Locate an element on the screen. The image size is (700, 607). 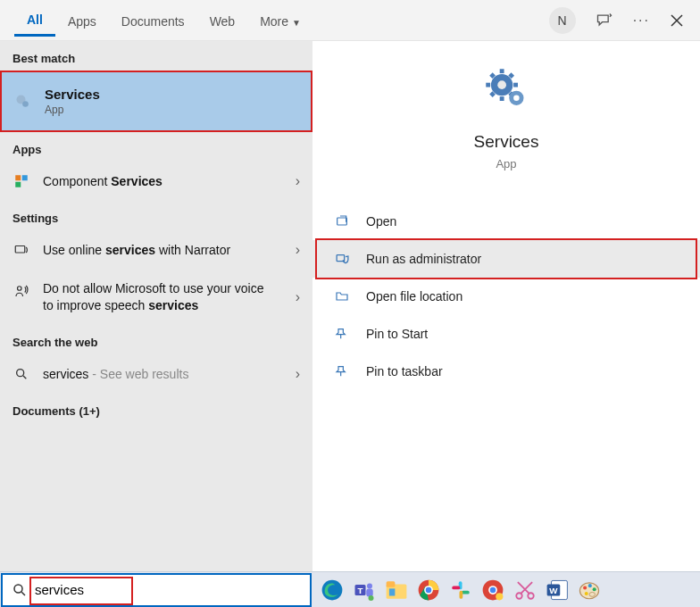
snip-icon is located at coordinates (525, 590).